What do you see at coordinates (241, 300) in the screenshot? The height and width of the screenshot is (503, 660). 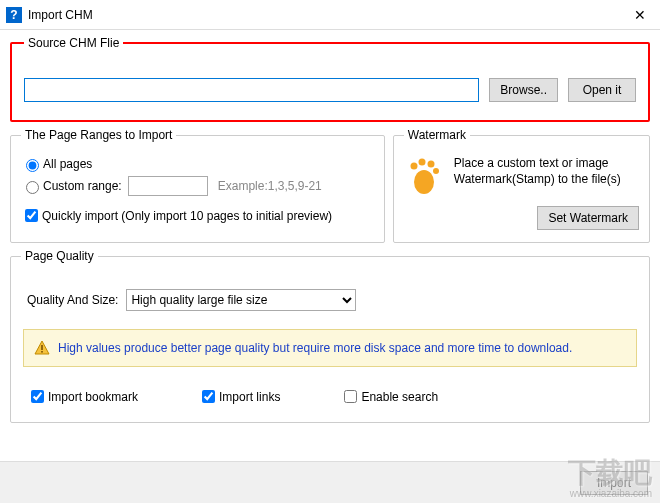 I see `quality-select: High quality large file size` at bounding box center [241, 300].